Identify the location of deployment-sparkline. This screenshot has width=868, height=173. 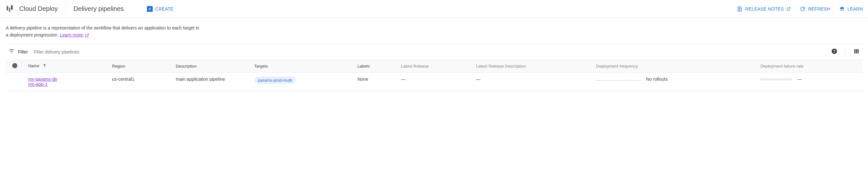
(619, 79).